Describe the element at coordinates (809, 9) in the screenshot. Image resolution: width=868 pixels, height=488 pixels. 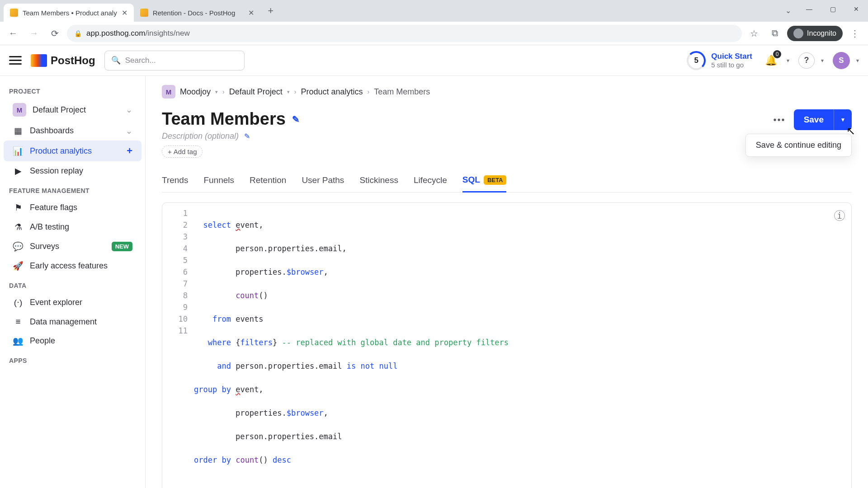
I see `window-minimize-icon: —` at that location.